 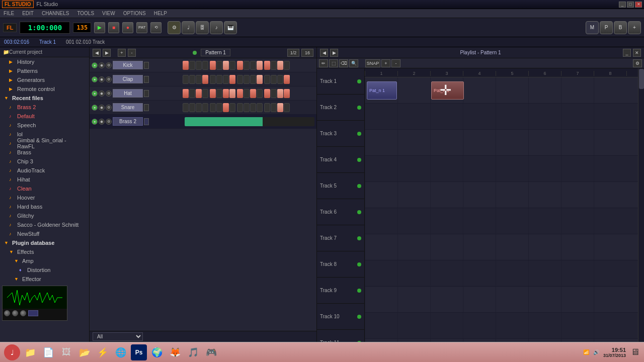 What do you see at coordinates (44, 98) in the screenshot?
I see `browser-item-recent: ▼ Recent files` at bounding box center [44, 98].